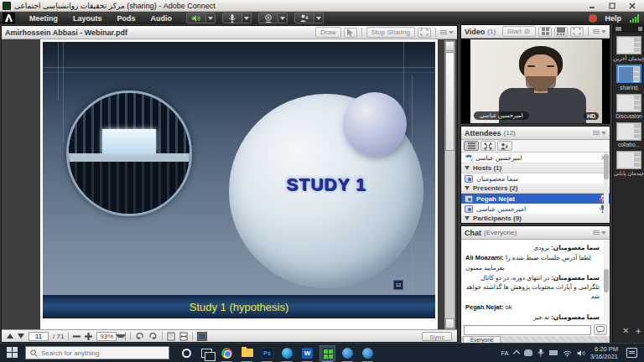 The height and width of the screenshot is (362, 644). I want to click on tab-everyone: Everyone, so click(481, 339).